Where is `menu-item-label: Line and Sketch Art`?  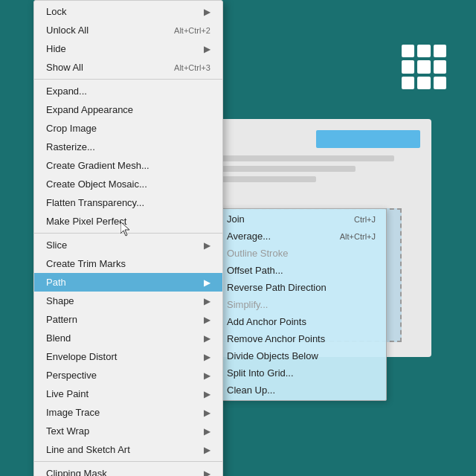
menu-item-label: Line and Sketch Art is located at coordinates (88, 449).